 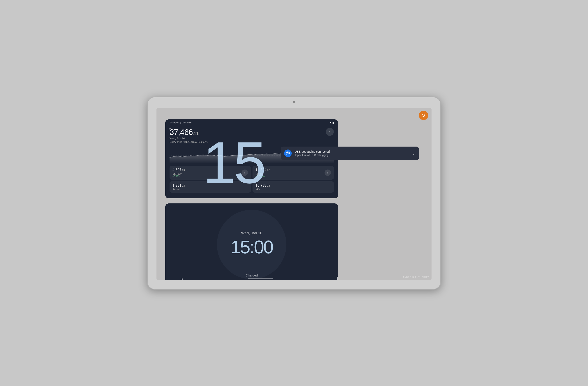 What do you see at coordinates (180, 122) in the screenshot?
I see `emergency-calls-text: Emergency calls only` at bounding box center [180, 122].